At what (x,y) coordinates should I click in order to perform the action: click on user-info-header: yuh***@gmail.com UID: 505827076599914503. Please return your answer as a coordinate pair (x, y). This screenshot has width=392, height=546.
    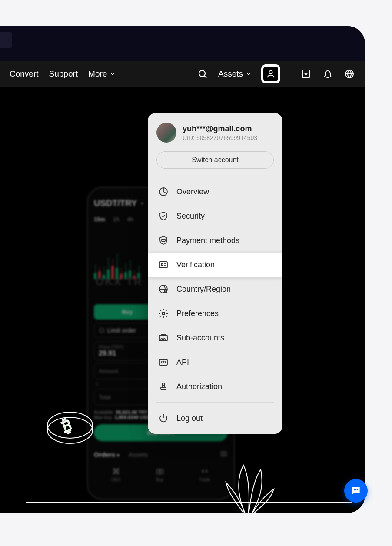
    Looking at the image, I should click on (215, 131).